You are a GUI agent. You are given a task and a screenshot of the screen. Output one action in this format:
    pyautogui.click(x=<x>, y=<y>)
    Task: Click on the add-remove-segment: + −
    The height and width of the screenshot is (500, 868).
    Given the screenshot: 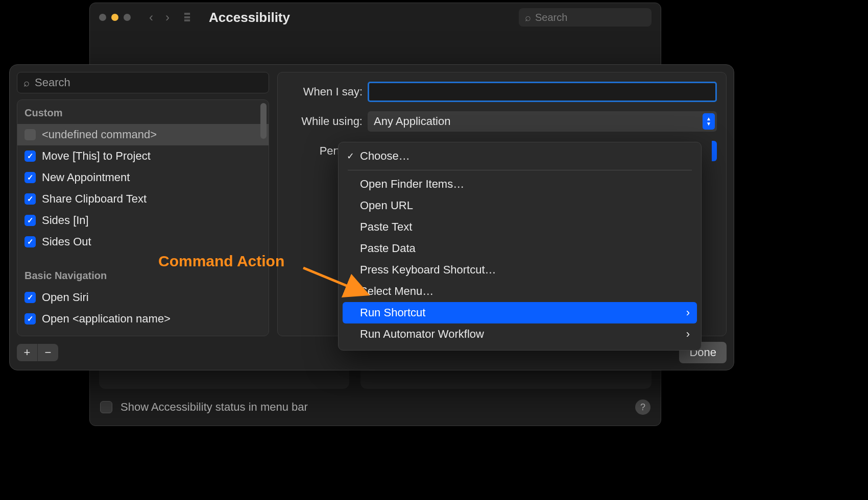 What is the action you would take?
    pyautogui.click(x=38, y=353)
    